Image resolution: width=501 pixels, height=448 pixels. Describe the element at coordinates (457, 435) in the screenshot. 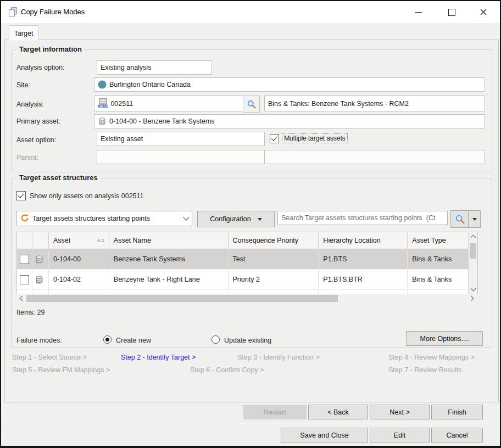

I see `cancel-button: Cancel` at that location.